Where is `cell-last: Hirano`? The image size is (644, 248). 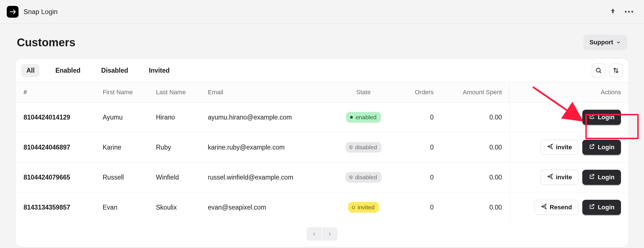 cell-last: Hirano is located at coordinates (176, 117).